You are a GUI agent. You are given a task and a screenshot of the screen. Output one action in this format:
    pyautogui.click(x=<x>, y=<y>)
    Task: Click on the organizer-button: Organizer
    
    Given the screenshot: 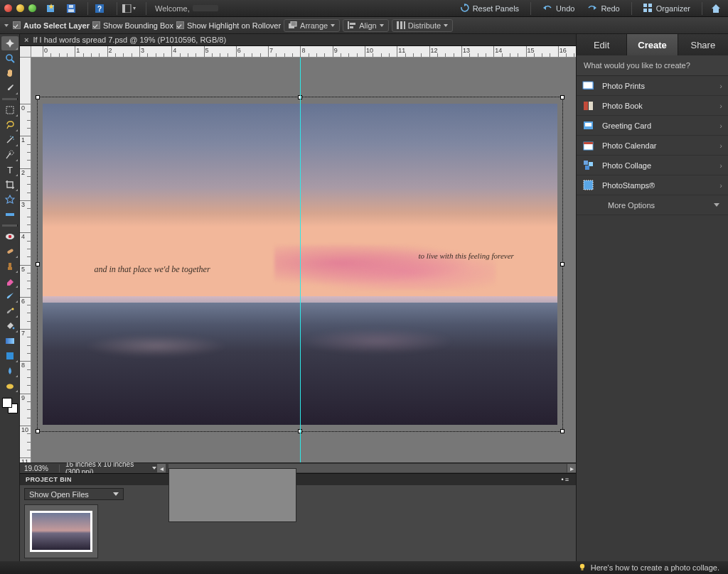 What is the action you would take?
    pyautogui.click(x=667, y=9)
    